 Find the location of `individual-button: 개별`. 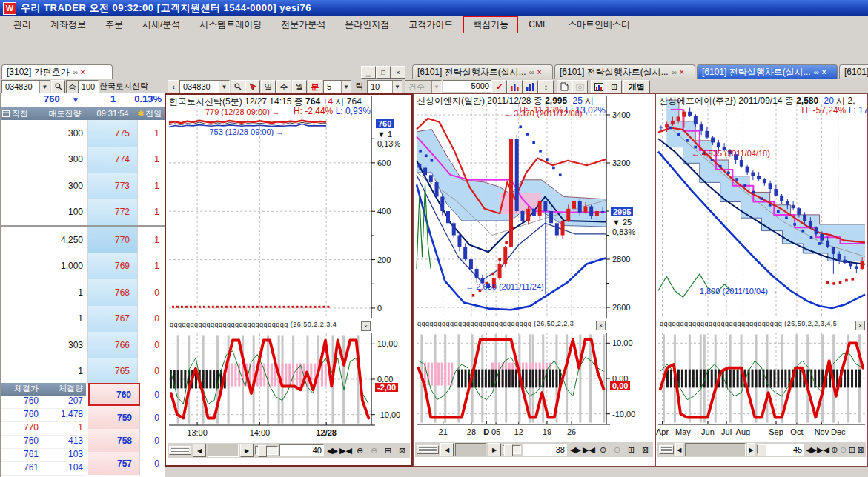

individual-button: 개별 is located at coordinates (637, 87).